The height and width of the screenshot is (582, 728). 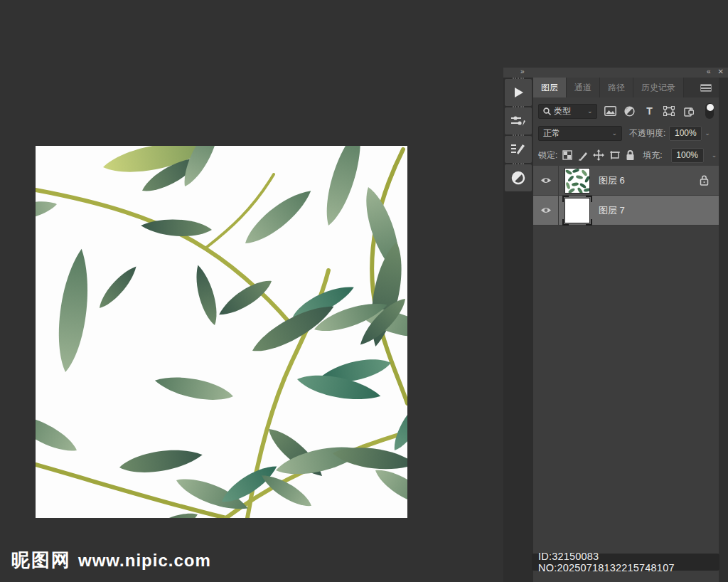 What do you see at coordinates (580, 134) in the screenshot?
I see `blend-mode-select: 正常 ⌄` at bounding box center [580, 134].